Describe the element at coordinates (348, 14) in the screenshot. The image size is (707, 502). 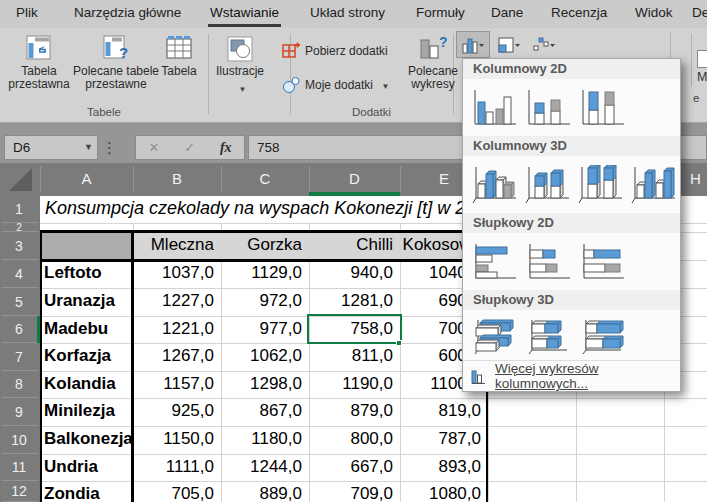
I see `ribbon-tab-układ-strony: Układ strony` at that location.